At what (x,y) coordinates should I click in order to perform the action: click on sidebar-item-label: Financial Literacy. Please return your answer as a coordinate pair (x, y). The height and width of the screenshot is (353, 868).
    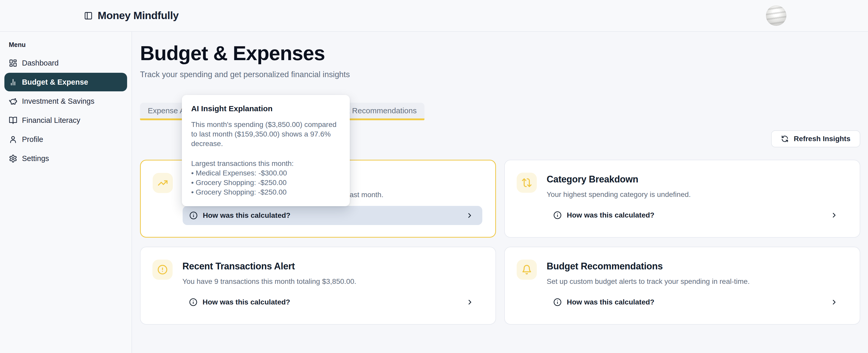
    Looking at the image, I should click on (51, 120).